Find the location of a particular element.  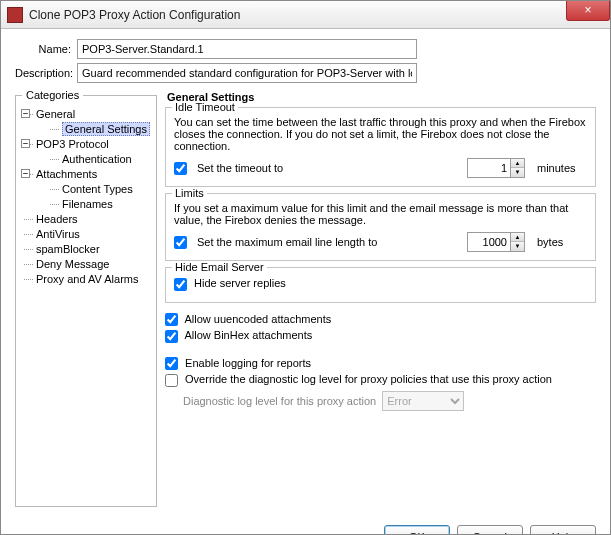

idle-timeout-desc: You can set the time between the last tr… is located at coordinates (380, 134).